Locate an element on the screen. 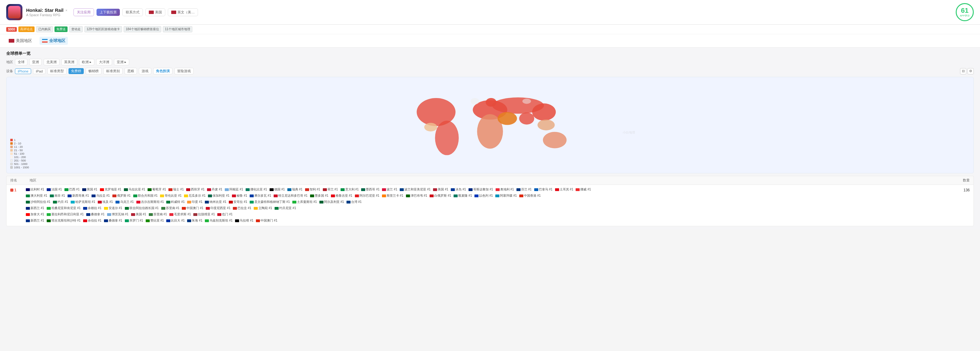 The width and height of the screenshot is (980, 351). country-item: 西班牙 #1 is located at coordinates (196, 189).